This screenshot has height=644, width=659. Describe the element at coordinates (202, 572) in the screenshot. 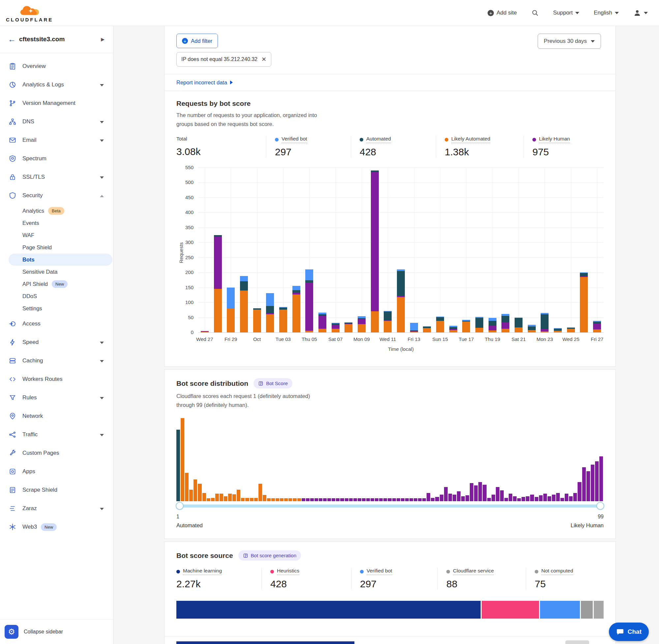

I see `stat-label: Machine learning` at that location.